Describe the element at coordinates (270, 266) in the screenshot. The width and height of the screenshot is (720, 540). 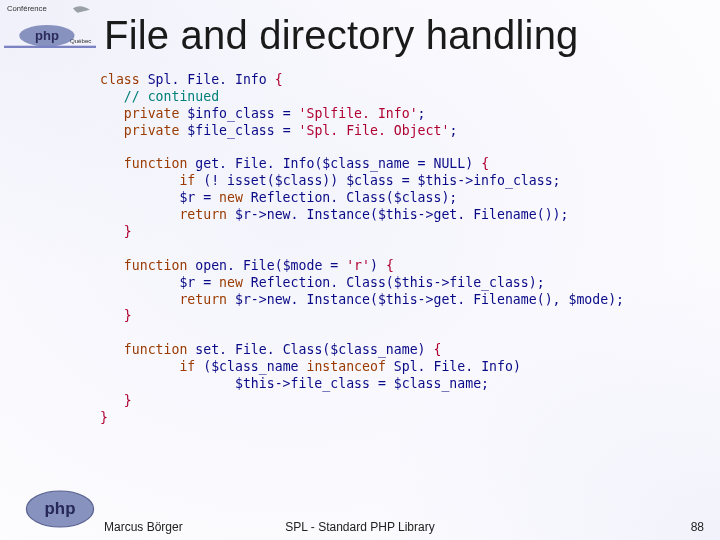
I see `code-token-id: open. File($mode =` at that location.